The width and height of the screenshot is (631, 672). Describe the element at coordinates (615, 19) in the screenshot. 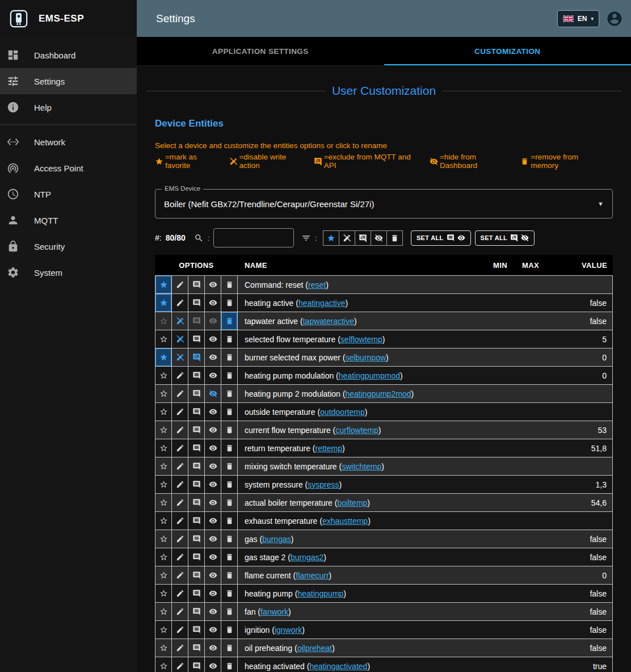

I see `account-icon` at that location.